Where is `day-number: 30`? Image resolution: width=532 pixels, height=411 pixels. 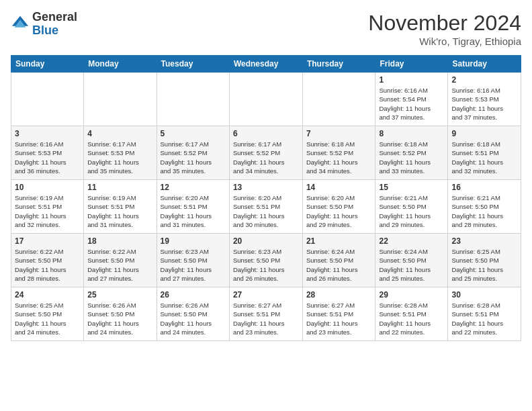 day-number: 30 is located at coordinates (484, 295).